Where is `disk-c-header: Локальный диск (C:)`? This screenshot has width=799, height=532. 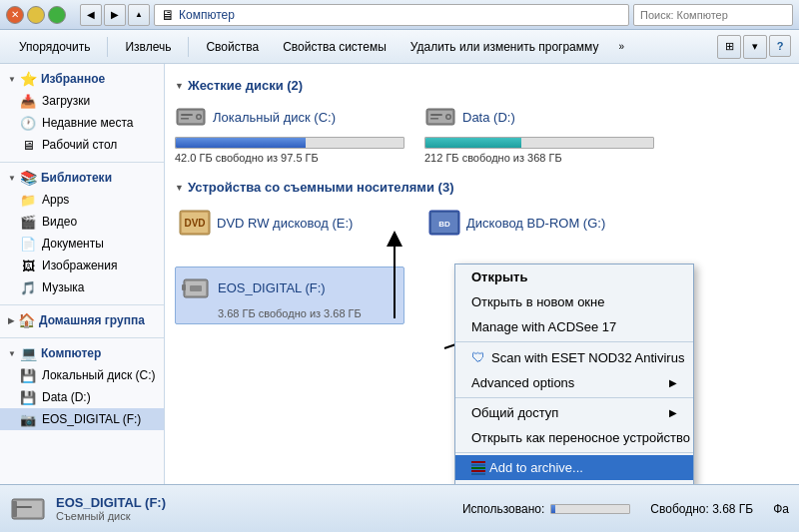 disk-c-header: Локальный диск (C:) is located at coordinates (290, 117).